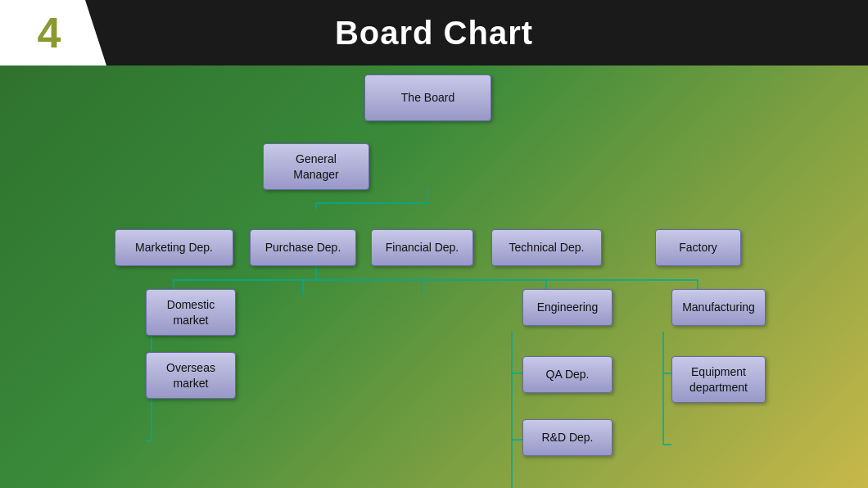  I want to click on box-general-manager: GeneralManager, so click(316, 167).